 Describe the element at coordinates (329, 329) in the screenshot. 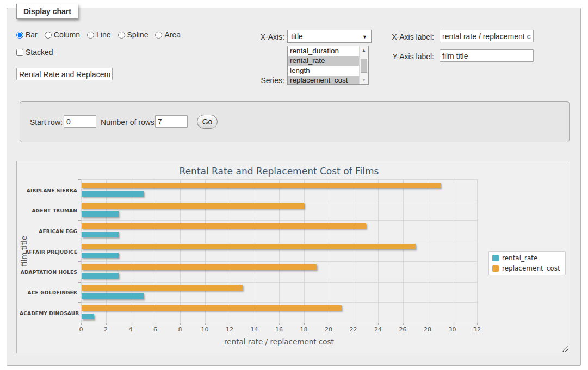

I see `x-tick-label: 20` at that location.